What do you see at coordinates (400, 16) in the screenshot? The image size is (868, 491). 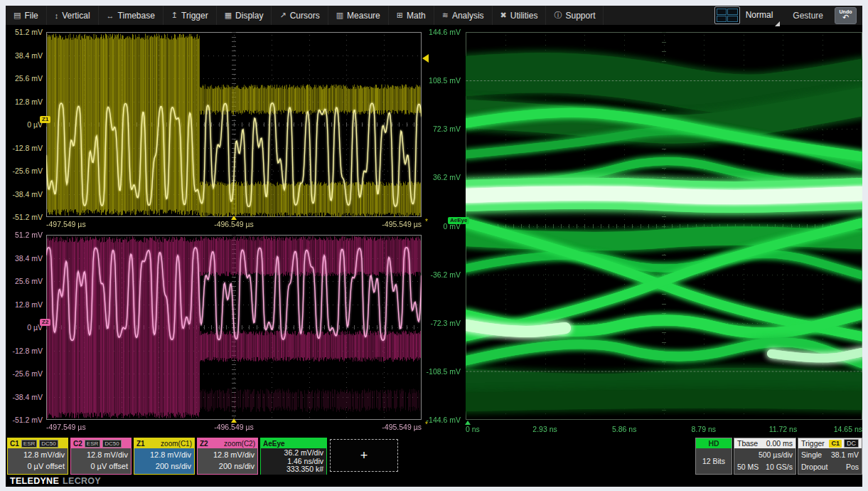 I see `math-icon: ⊞` at bounding box center [400, 16].